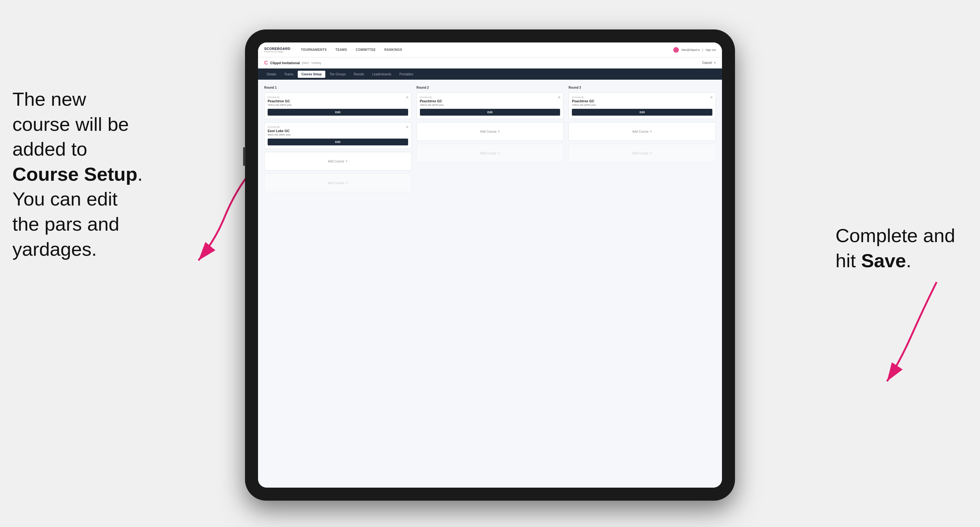  Describe the element at coordinates (490, 106) in the screenshot. I see `round2-course-a-card: ✕ (Course A) Peachtree GC Yellow (M) (66…` at that location.